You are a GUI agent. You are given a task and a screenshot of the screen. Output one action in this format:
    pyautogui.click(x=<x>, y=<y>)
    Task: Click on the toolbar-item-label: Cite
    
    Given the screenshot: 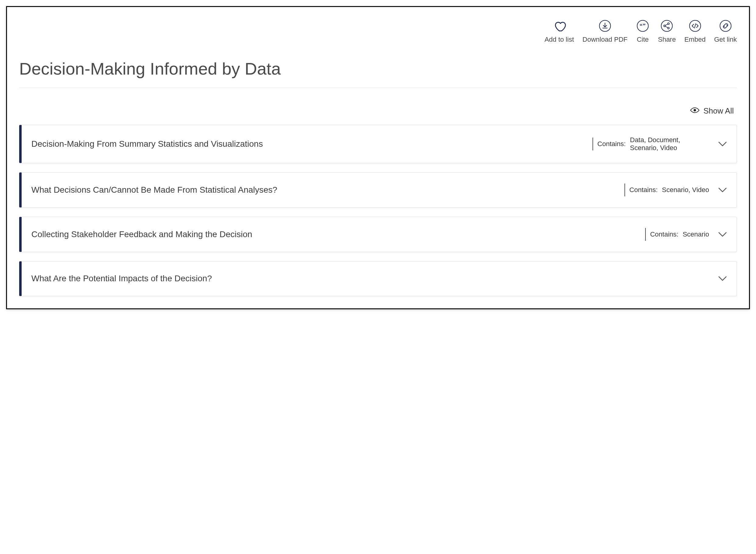 What is the action you would take?
    pyautogui.click(x=643, y=40)
    